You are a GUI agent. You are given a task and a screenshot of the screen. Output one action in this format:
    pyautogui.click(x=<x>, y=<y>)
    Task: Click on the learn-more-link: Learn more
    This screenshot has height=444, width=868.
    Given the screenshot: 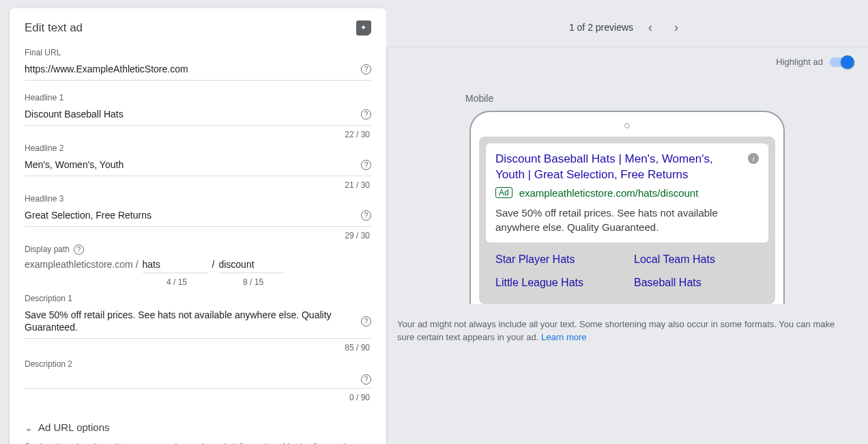 What is the action you would take?
    pyautogui.click(x=564, y=337)
    